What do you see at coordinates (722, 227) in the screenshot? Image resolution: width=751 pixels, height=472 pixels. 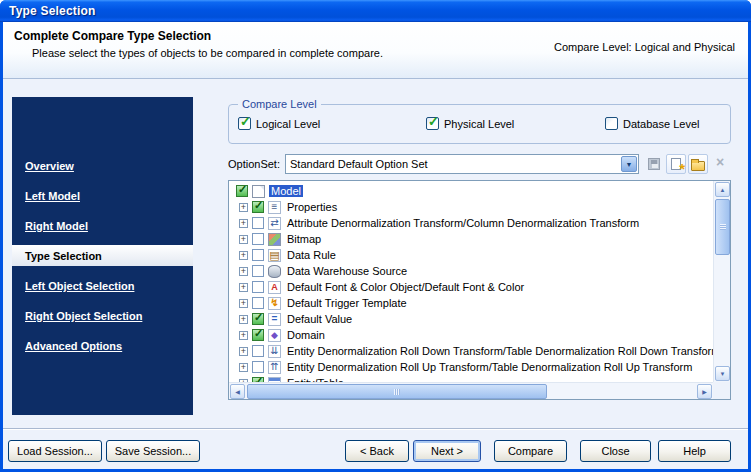 I see `vertical-scrollbar-thumb` at bounding box center [722, 227].